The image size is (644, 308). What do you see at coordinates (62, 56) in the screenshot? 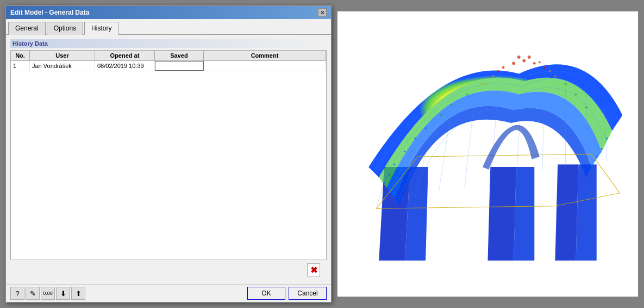
I see `col-header-user: User` at bounding box center [62, 56].